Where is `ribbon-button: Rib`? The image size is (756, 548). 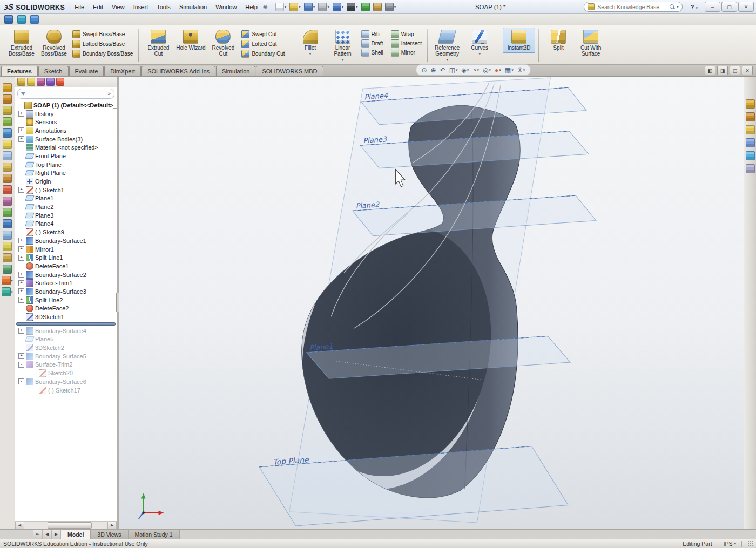 ribbon-button: Rib is located at coordinates (373, 35).